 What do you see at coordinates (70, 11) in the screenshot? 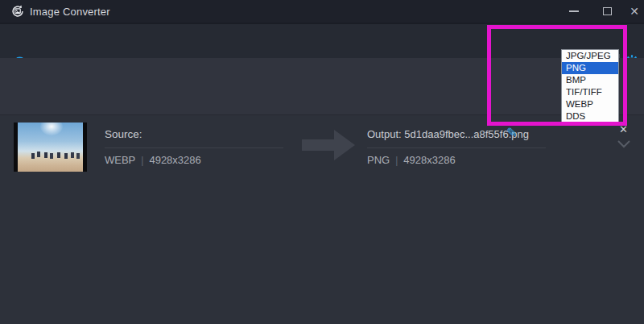
I see `window-title: Image Converter` at bounding box center [70, 11].